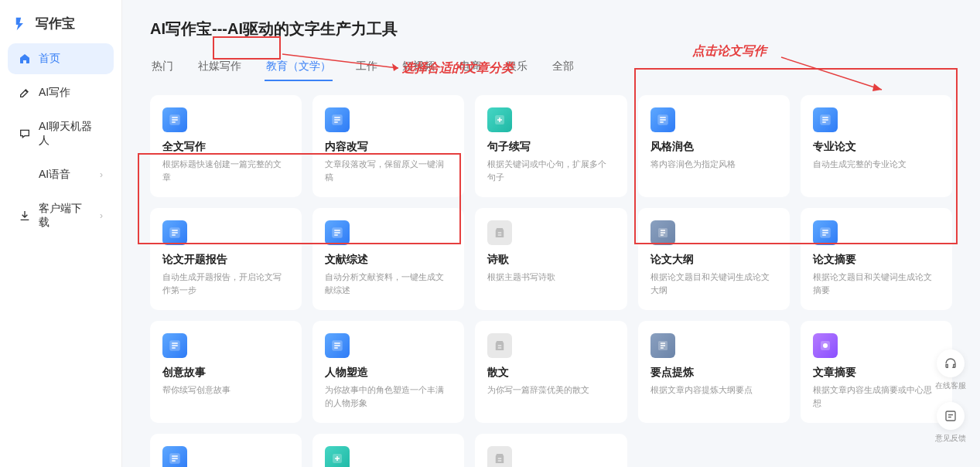 Image resolution: width=980 pixels, height=467 pixels. What do you see at coordinates (25, 175) in the screenshot?
I see `audio-icon` at bounding box center [25, 175].